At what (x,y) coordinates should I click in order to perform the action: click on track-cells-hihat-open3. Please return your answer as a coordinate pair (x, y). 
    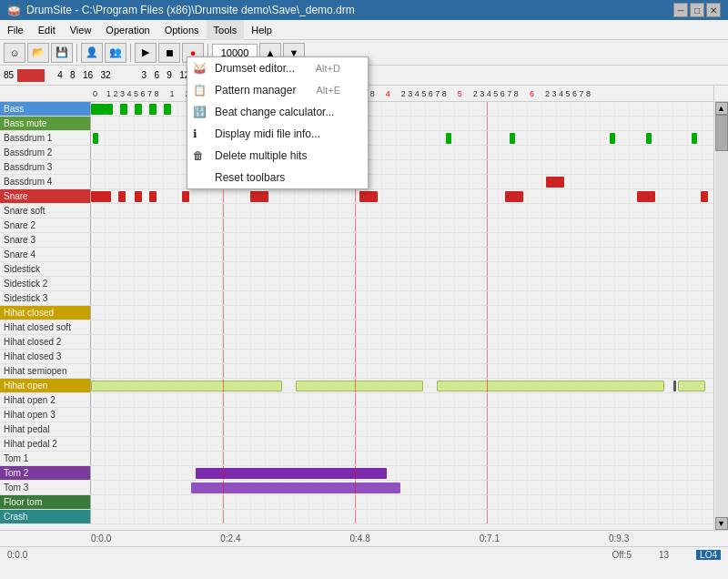
    Looking at the image, I should click on (402, 415).